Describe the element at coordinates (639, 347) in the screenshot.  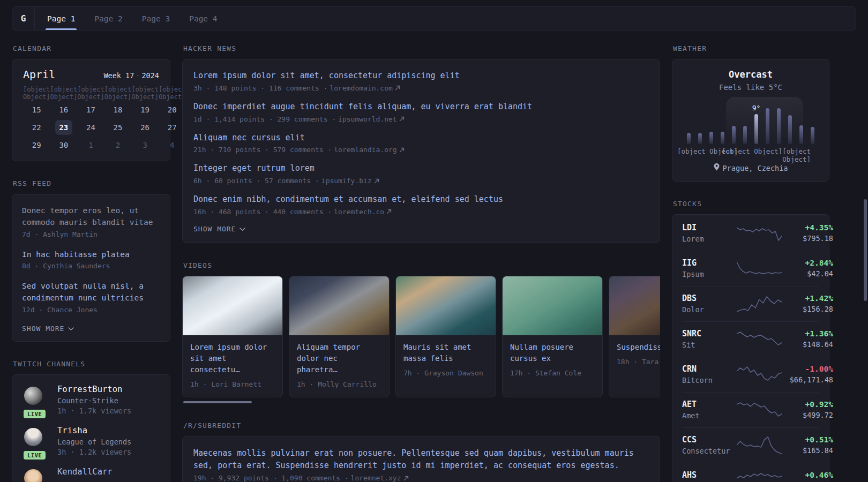
I see `video-title: Suspendisse diam` at that location.